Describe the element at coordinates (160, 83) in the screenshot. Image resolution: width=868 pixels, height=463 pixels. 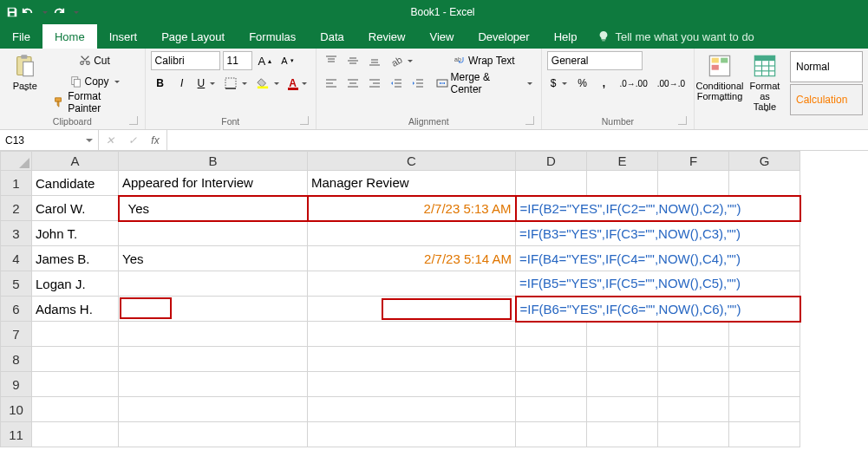
I see `bold-button: B` at that location.